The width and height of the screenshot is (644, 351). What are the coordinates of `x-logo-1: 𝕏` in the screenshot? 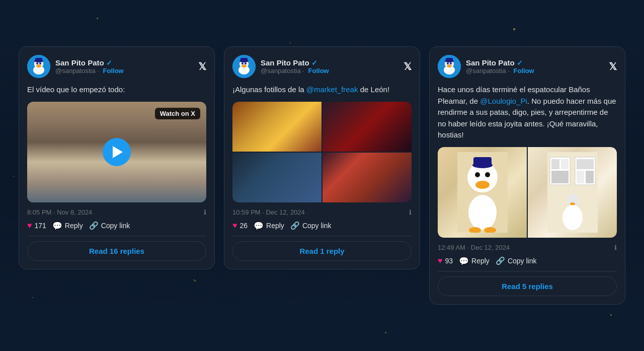 It's located at (202, 66).